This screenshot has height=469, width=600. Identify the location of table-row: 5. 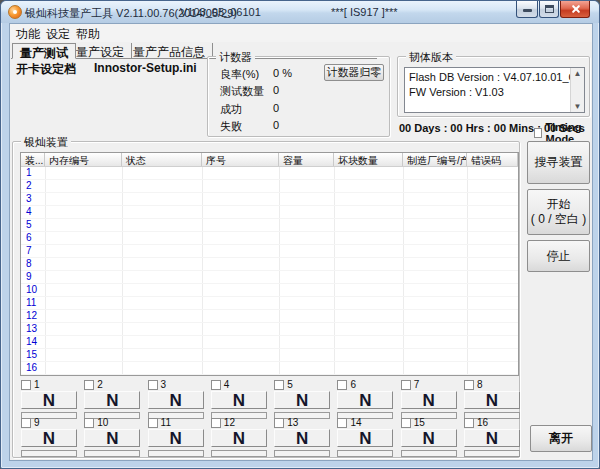
(270, 226).